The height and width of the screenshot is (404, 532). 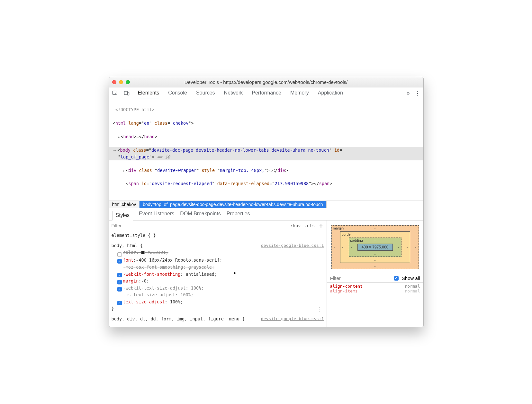 I want to click on show-all-checkbox, so click(x=396, y=278).